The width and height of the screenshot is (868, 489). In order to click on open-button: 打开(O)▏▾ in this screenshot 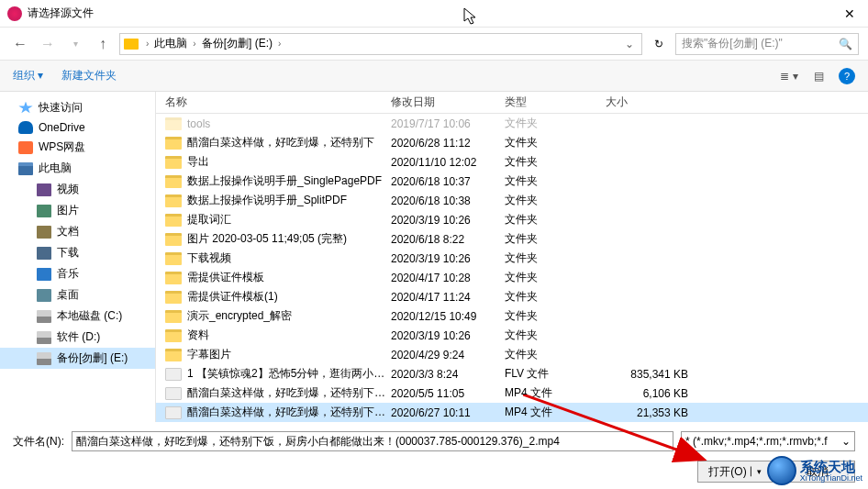, I will do `click(735, 472)`.